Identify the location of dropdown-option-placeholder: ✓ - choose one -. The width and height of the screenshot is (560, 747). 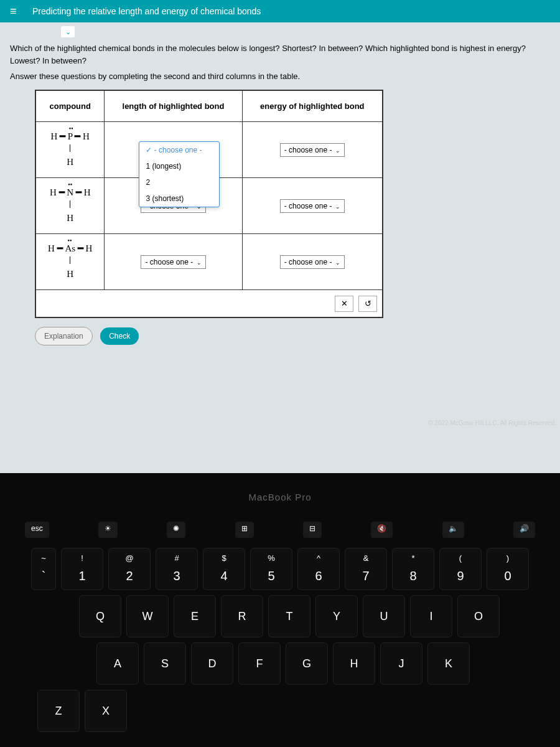
(179, 150).